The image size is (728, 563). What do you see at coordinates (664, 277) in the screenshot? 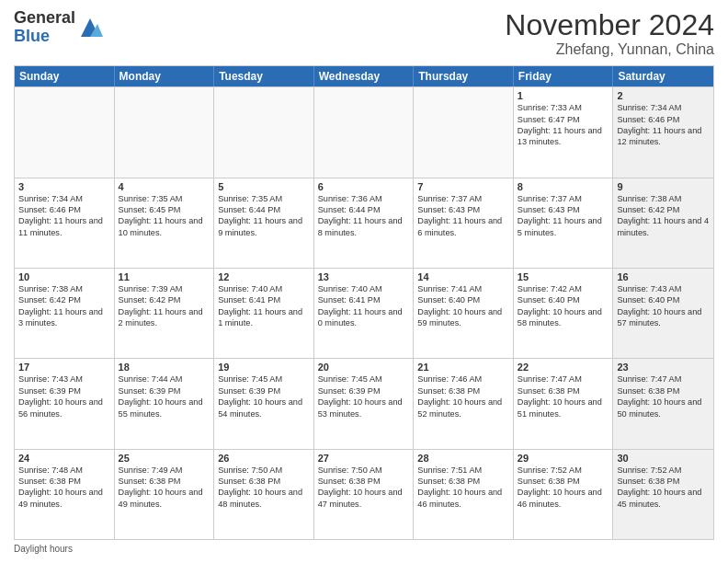
I see `day-number: 16` at bounding box center [664, 277].